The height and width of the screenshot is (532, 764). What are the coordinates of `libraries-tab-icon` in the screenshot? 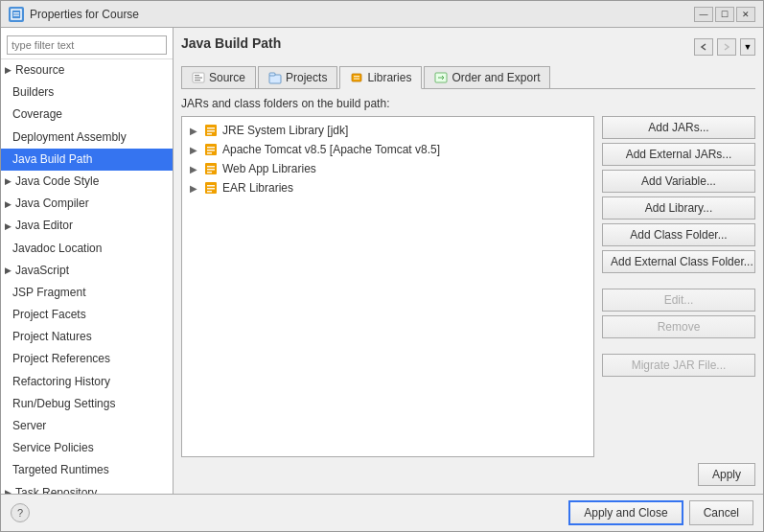 It's located at (357, 78).